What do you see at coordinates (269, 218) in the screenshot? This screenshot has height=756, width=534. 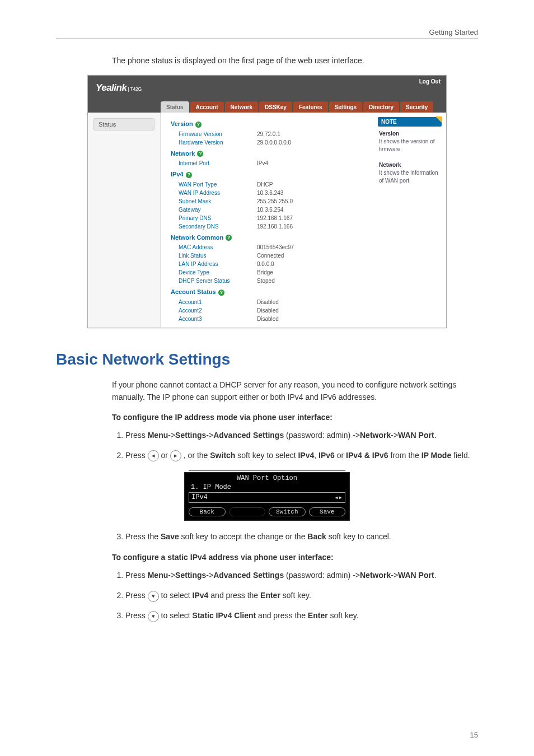 I see `table-row: Primary DNS192.168.1.167` at bounding box center [269, 218].